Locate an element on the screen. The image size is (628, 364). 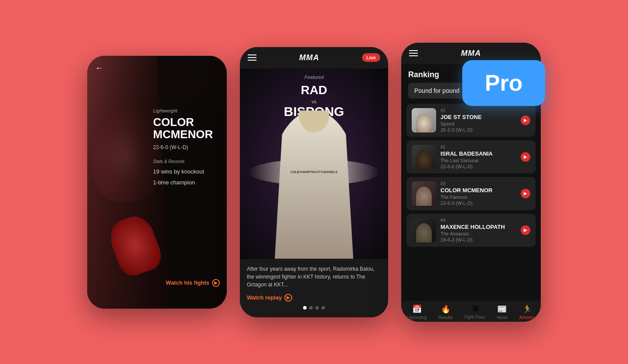
fighter-name-2: ISRAL BADESANIA is located at coordinates (478, 153).